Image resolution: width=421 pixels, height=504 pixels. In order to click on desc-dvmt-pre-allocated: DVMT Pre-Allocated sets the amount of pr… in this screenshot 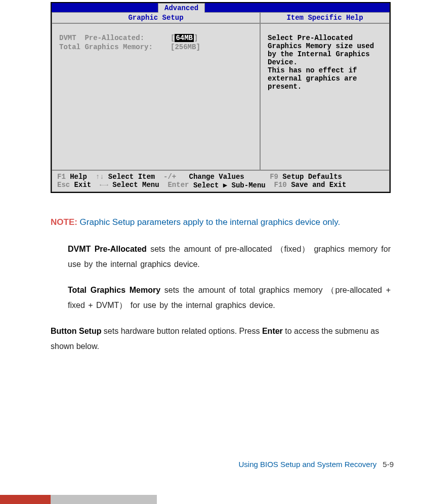, I will do `click(229, 257)`.